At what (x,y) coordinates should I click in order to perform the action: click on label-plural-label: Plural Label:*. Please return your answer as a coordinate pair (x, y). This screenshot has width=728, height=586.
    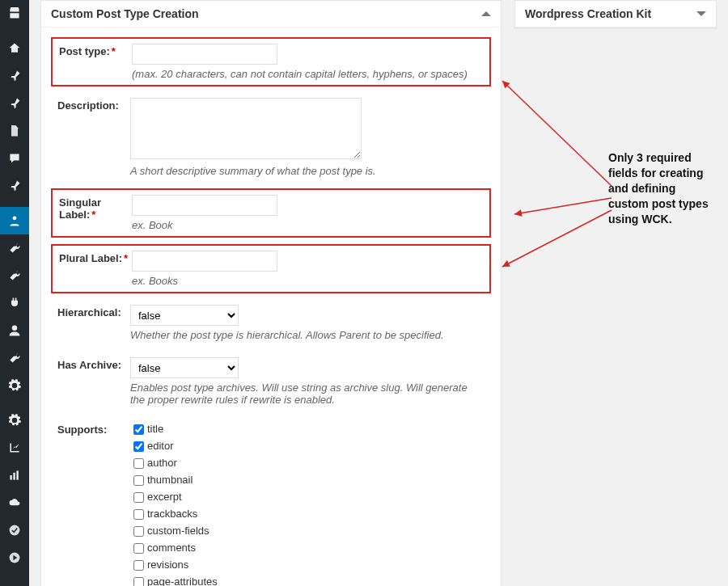
    Looking at the image, I should click on (95, 268).